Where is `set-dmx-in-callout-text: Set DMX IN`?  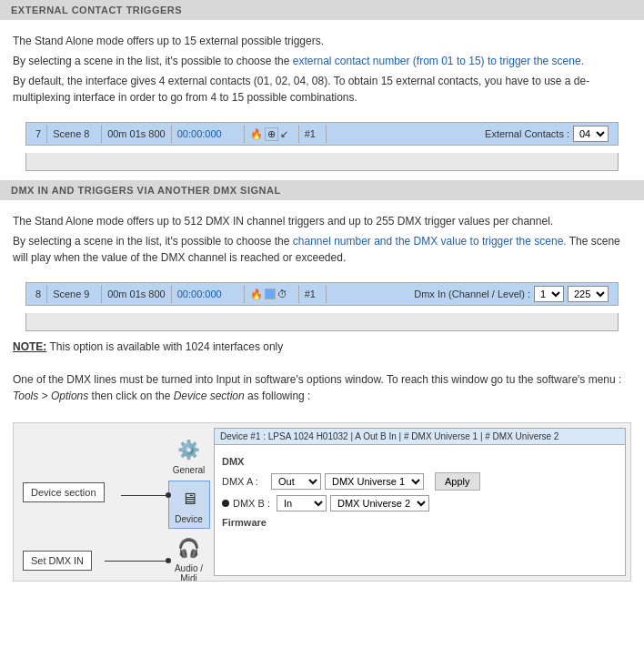 set-dmx-in-callout-text: Set DMX IN is located at coordinates (57, 561).